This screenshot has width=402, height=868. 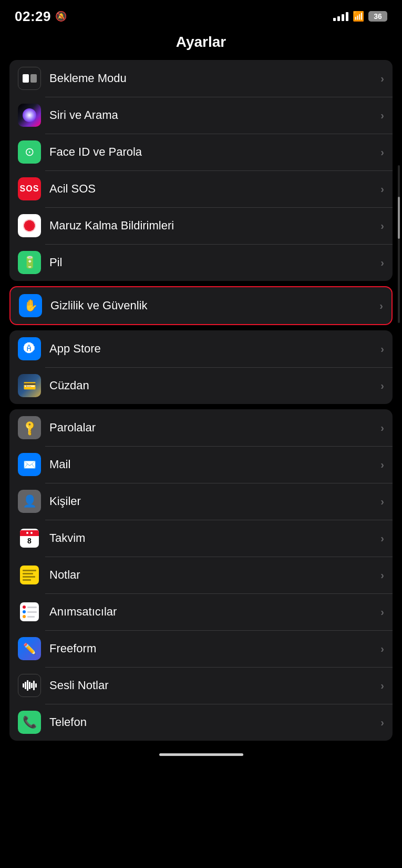 I want to click on animsaticilar-label: Anımsatıcılar, so click(x=215, y=612).